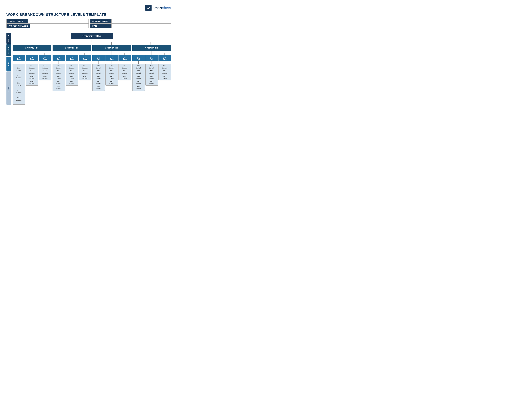  Describe the element at coordinates (98, 77) in the screenshot. I see `subtask-3-1-box: 3.1.1Subtask 3.1.2Subtask 3.1.3Subtask 3…` at that location.